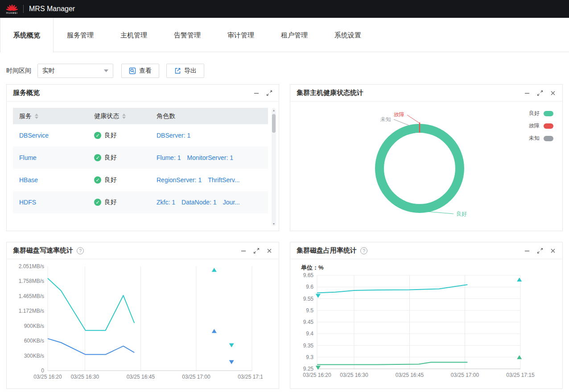  Describe the element at coordinates (34, 341) in the screenshot. I see `svg-text: 600KB/s` at that location.